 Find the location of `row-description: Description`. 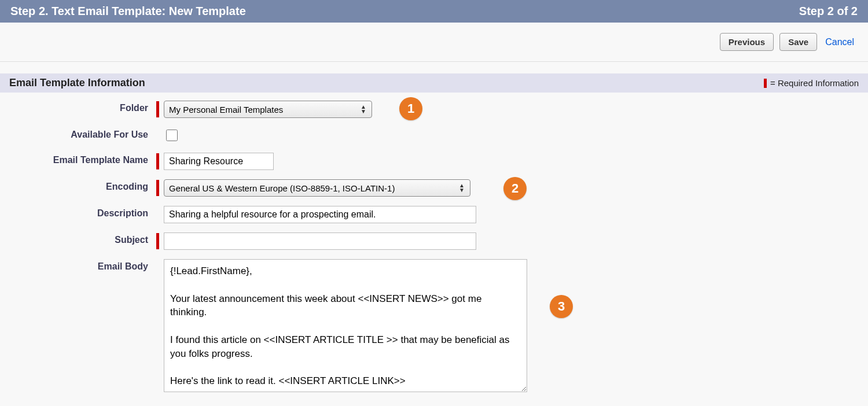

row-description: Description is located at coordinates (434, 215).